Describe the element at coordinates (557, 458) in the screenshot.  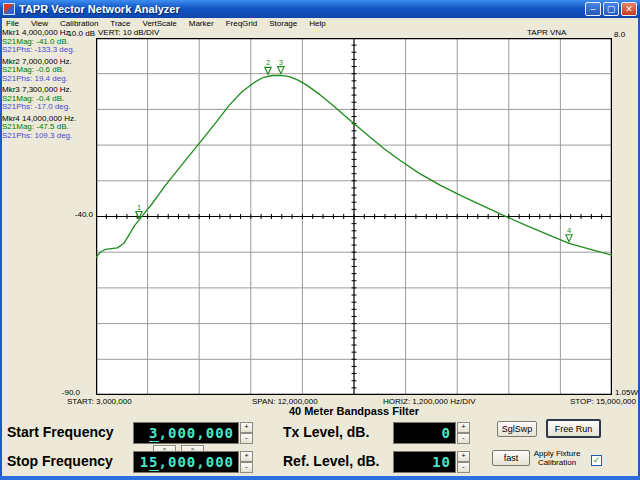
I see `apply-fixture-label: Apply Fixture Calibration` at that location.